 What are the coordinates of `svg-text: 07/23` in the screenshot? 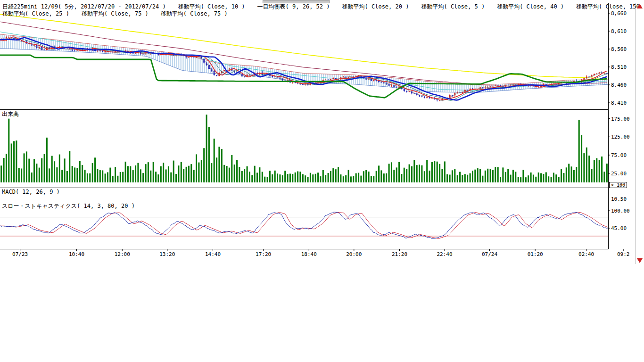 It's located at (20, 255).